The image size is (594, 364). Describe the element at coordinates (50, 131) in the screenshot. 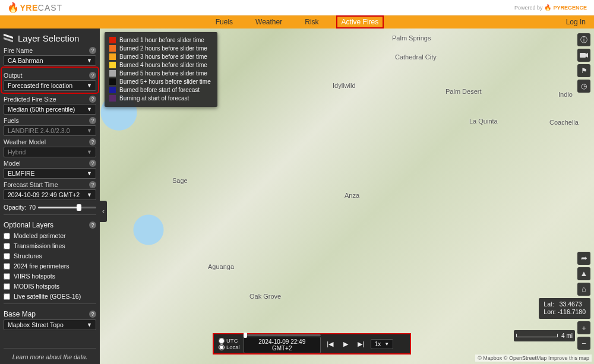

I see `select-fuels: LANDFIRE 2.4.0/2.3.0▼` at that location.